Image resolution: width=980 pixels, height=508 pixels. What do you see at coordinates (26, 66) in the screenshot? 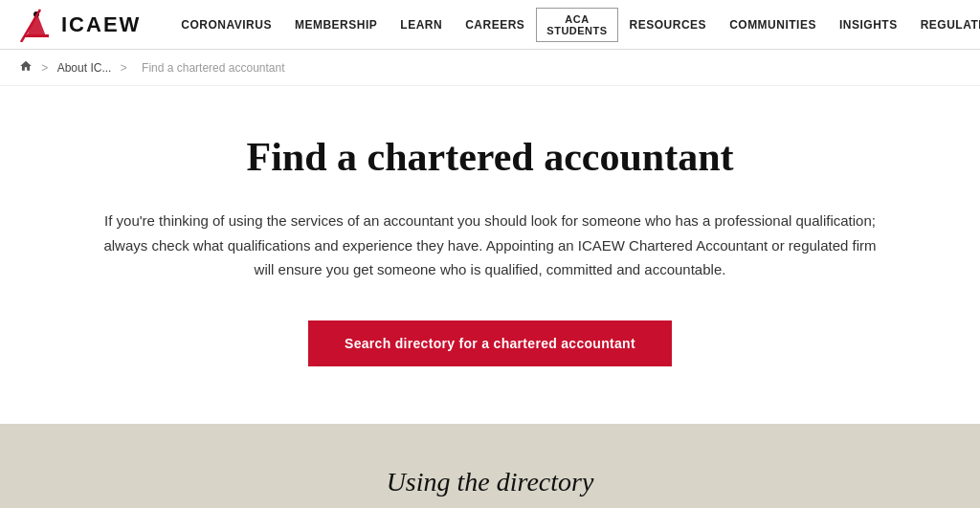
I see `home-icon` at bounding box center [26, 66].